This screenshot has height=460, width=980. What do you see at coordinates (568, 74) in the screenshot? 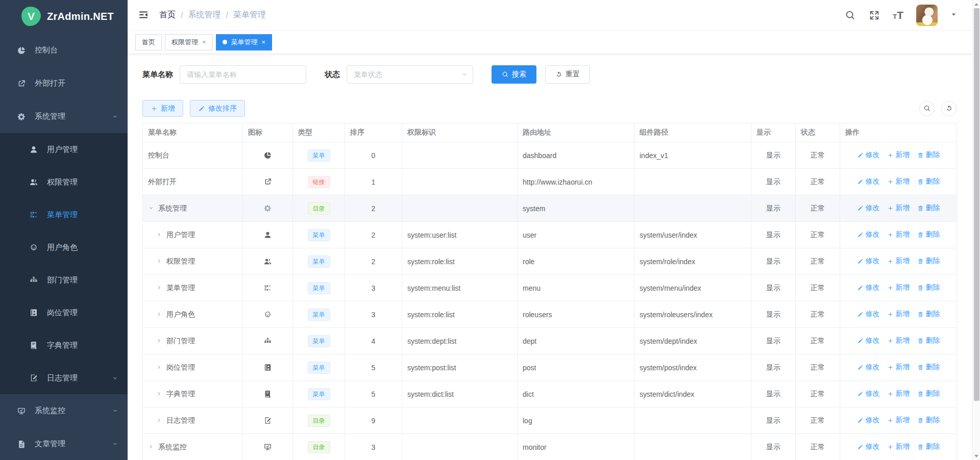
I see `reset-button: 重置` at bounding box center [568, 74].